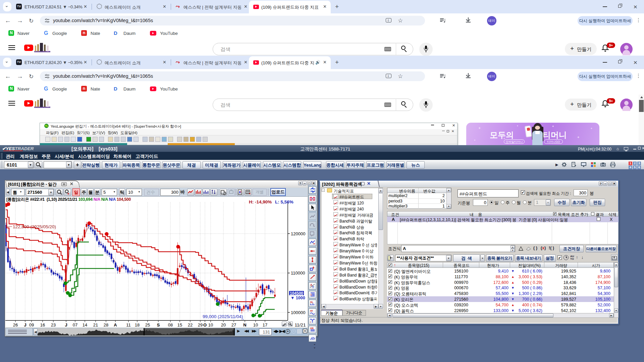 Image resolution: width=644 pixels, height=362 pixels. Describe the element at coordinates (190, 325) in the screenshot. I see `svg-text: 22` at that location.